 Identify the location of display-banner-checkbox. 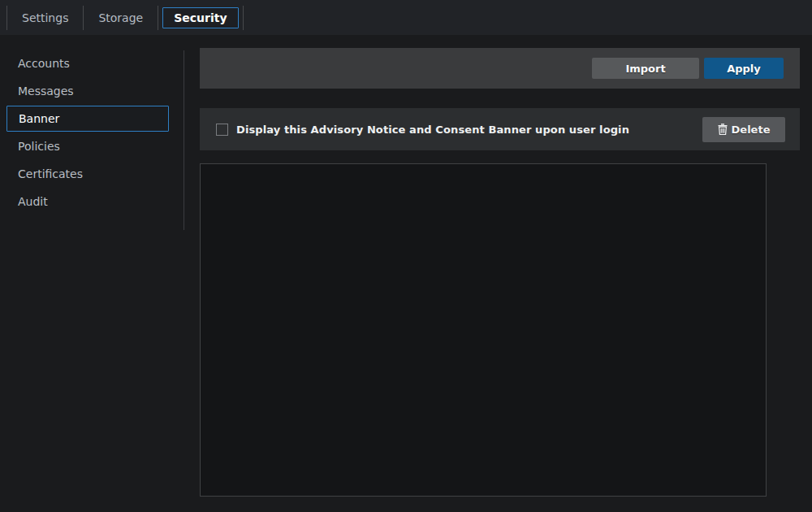
(222, 130).